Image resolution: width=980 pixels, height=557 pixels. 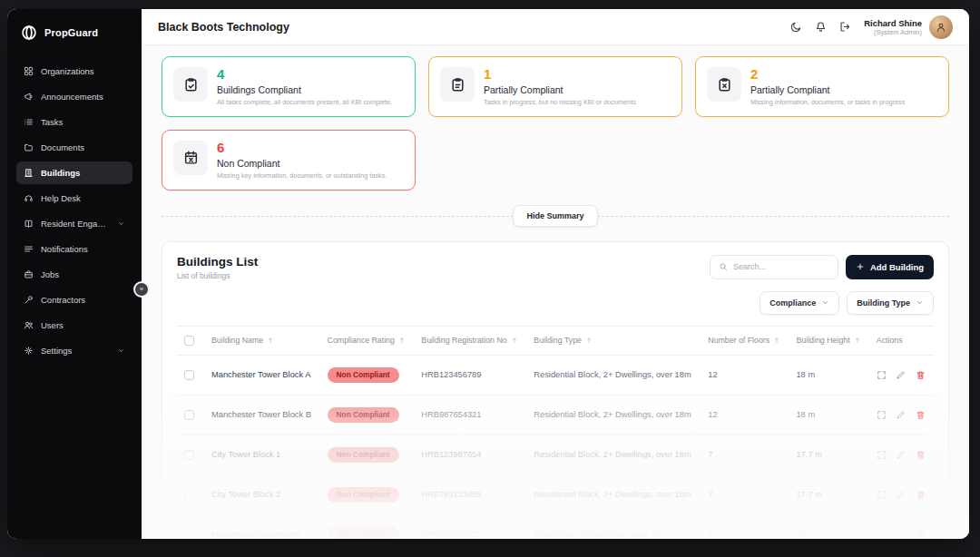 What do you see at coordinates (555, 454) in the screenshot?
I see `table-row: City Tower Block 1 Non Compliant HRB1239…` at bounding box center [555, 454].